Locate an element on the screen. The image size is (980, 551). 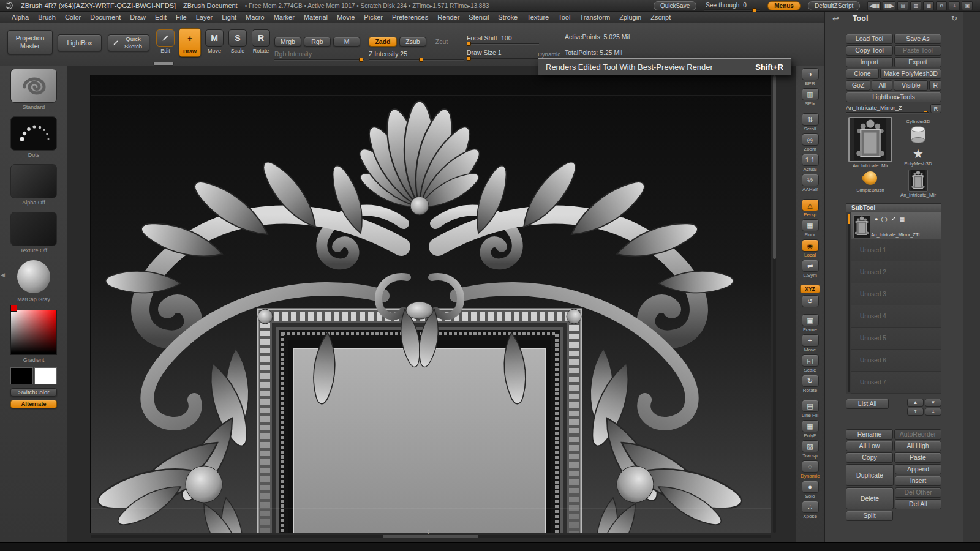
subtool-slot-1: Unused 1 is located at coordinates (896, 250).